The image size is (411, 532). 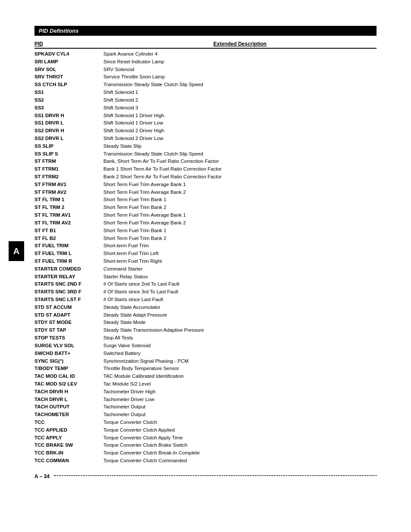 What do you see at coordinates (240, 77) in the screenshot?
I see `desc-cell: Service Throttle Soon Lamp` at bounding box center [240, 77].